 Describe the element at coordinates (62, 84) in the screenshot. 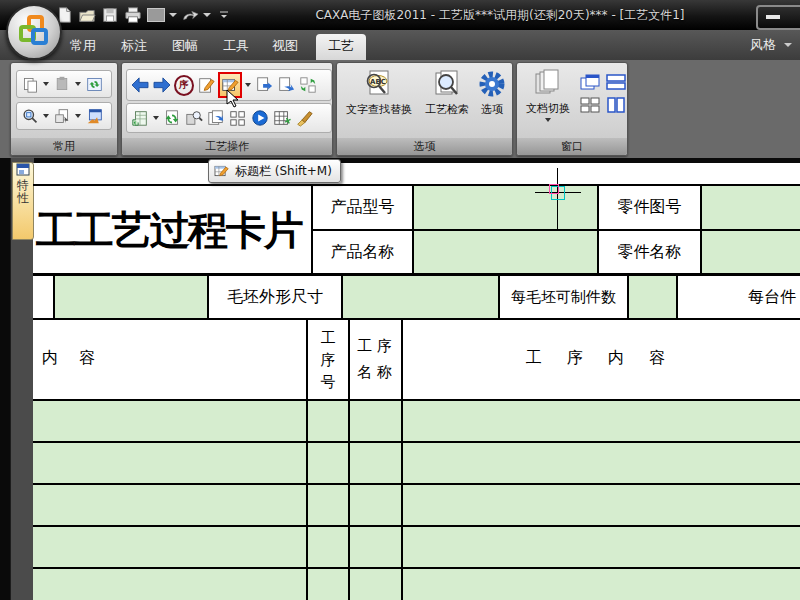

I see `paste-icon` at that location.